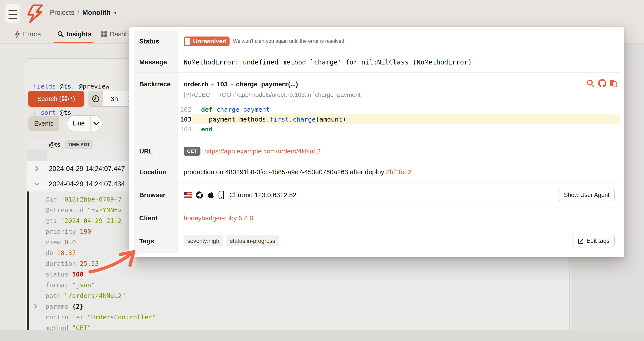 This screenshot has width=644, height=341. What do you see at coordinates (158, 41) in the screenshot?
I see `status-label: Status` at bounding box center [158, 41].